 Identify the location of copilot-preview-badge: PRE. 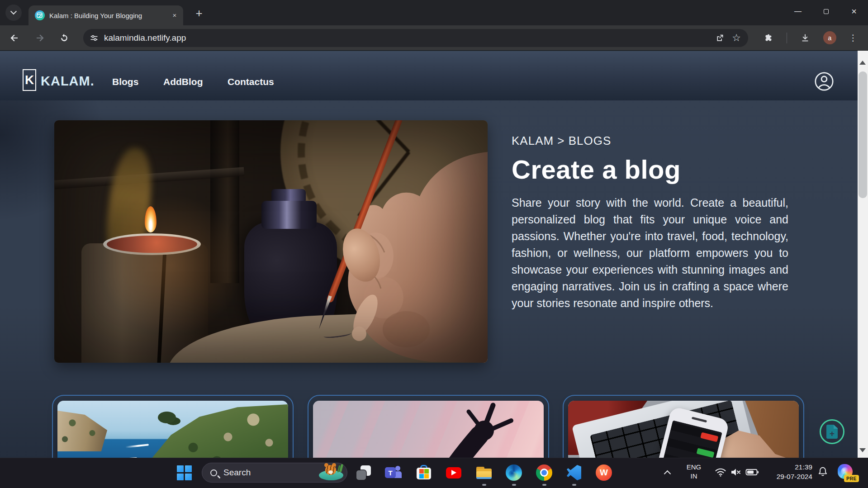
(851, 479).